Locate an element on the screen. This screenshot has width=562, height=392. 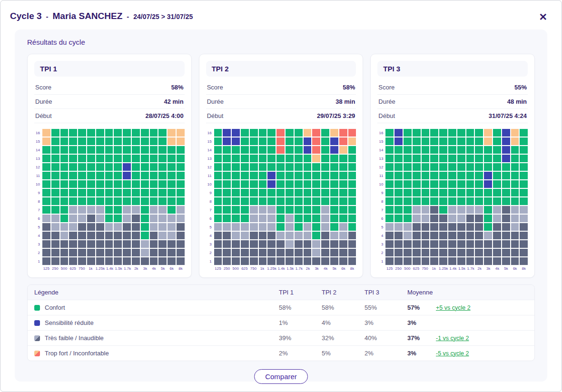
row-label: Très faible / Inaudible is located at coordinates (74, 338).